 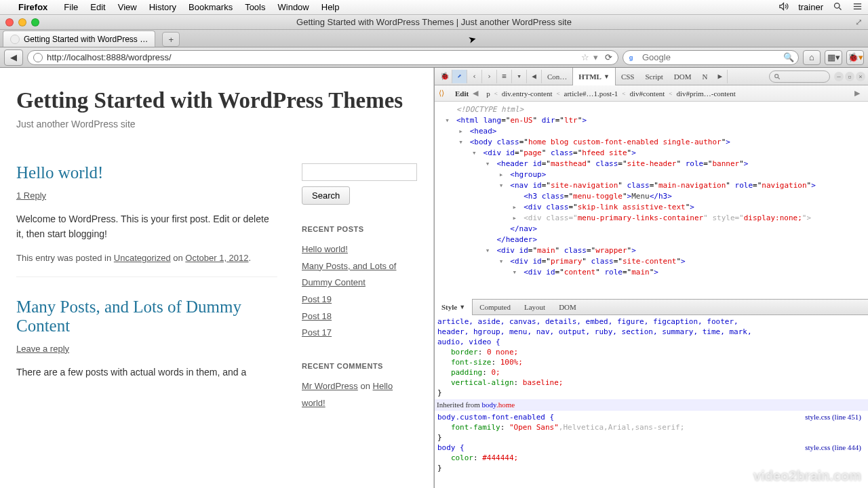 I want to click on menu-help: Help, so click(x=331, y=7).